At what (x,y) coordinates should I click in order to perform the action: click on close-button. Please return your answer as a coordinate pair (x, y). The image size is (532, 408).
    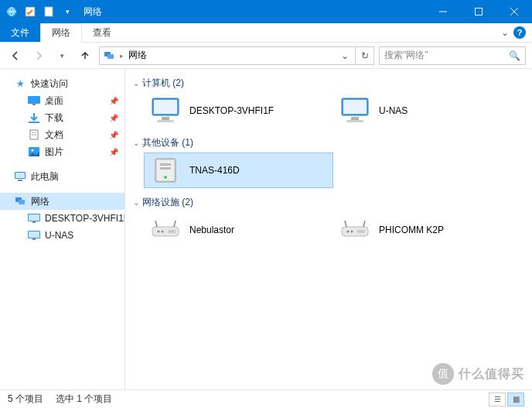
    Looking at the image, I should click on (514, 12).